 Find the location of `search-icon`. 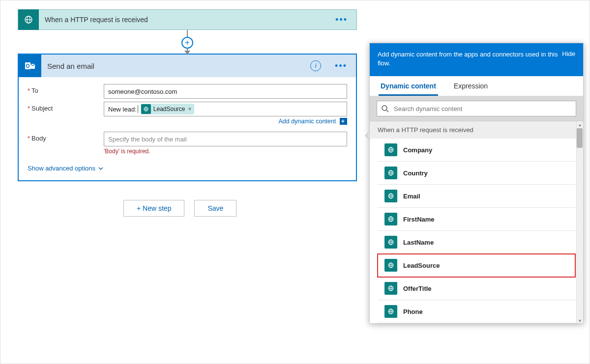

search-icon is located at coordinates (385, 109).